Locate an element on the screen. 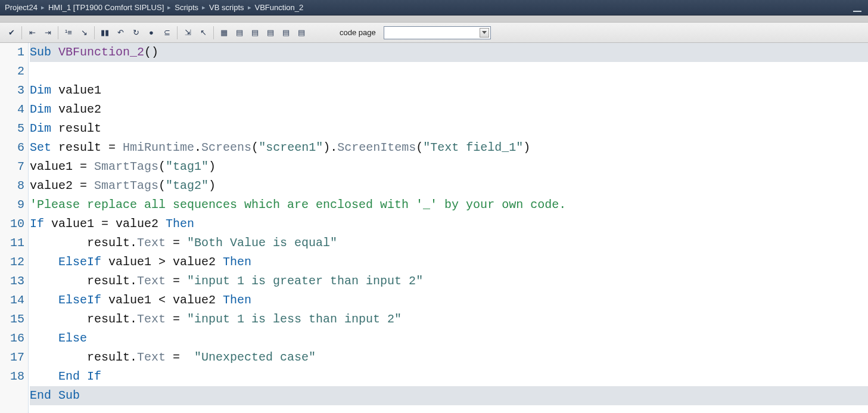  code-line: 'Please replace all sequences which are … is located at coordinates (298, 205).